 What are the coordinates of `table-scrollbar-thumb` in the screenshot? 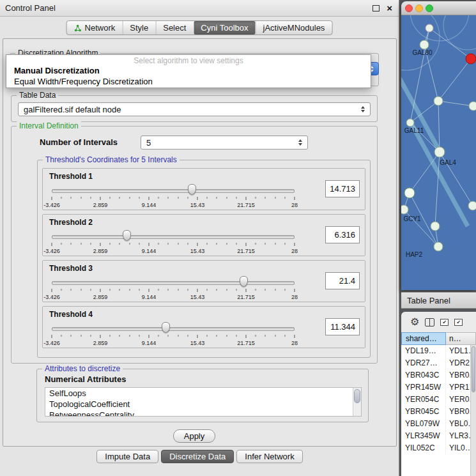 It's located at (473, 369).